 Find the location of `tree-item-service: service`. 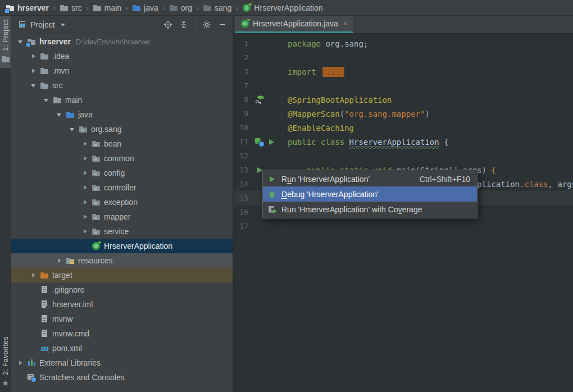

tree-item-service: service is located at coordinates (122, 231).